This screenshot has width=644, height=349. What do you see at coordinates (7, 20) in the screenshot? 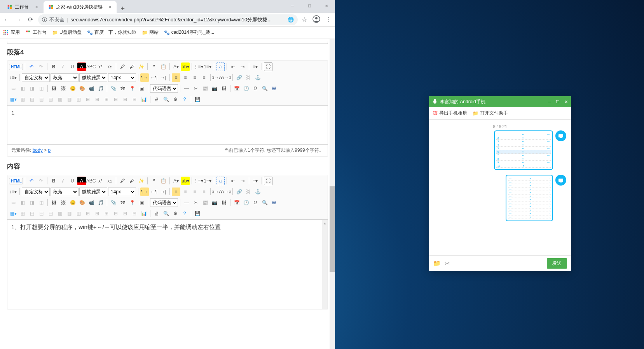
I see `back-button: ←` at bounding box center [7, 20].